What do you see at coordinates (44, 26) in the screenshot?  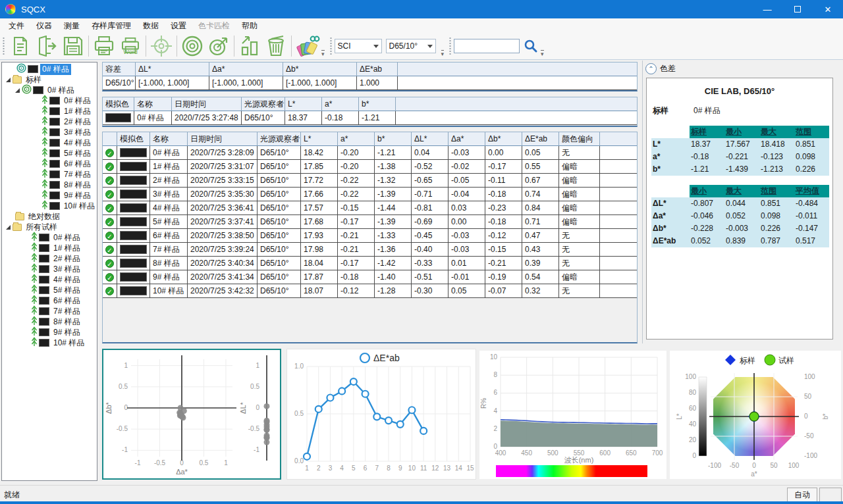 I see `menu-item: 仪器` at bounding box center [44, 26].